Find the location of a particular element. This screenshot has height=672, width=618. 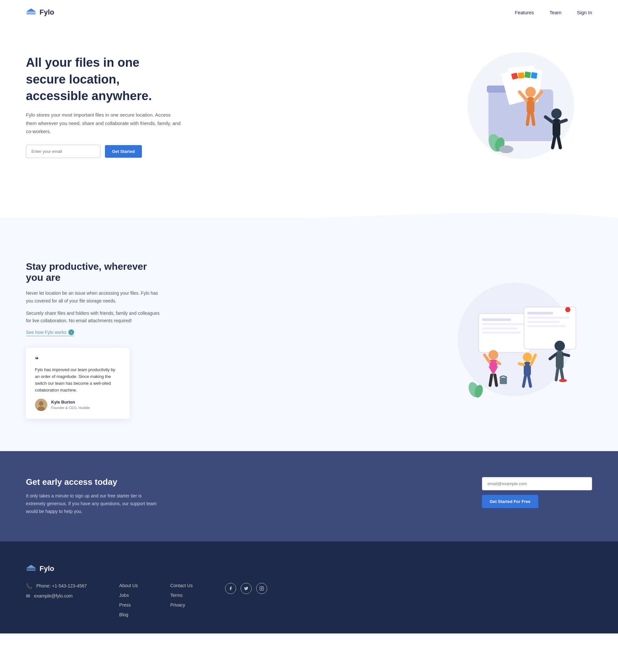

hero-illustration is located at coordinates (511, 106).